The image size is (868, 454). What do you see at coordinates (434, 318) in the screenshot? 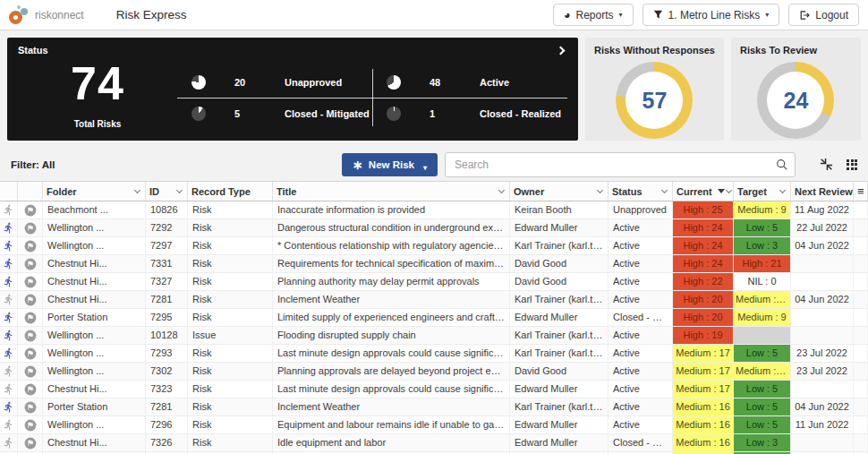
I see `table-row: Porter Station 7295 Risk Limited supply …` at bounding box center [434, 318].